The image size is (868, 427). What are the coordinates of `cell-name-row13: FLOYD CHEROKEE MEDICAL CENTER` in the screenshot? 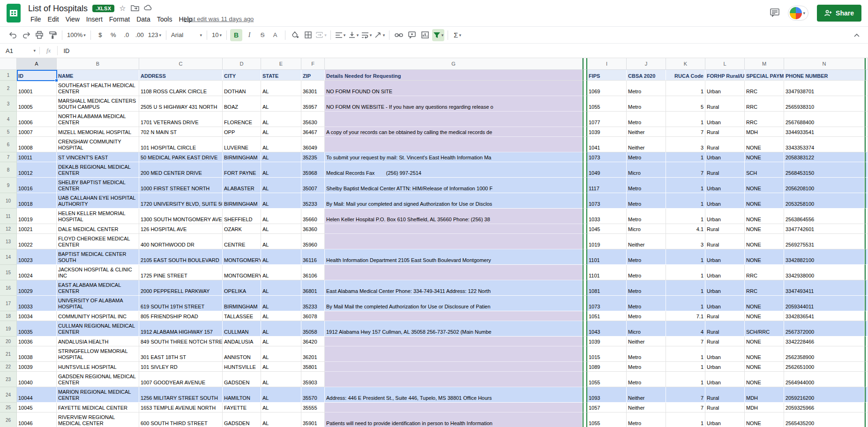 It's located at (98, 242).